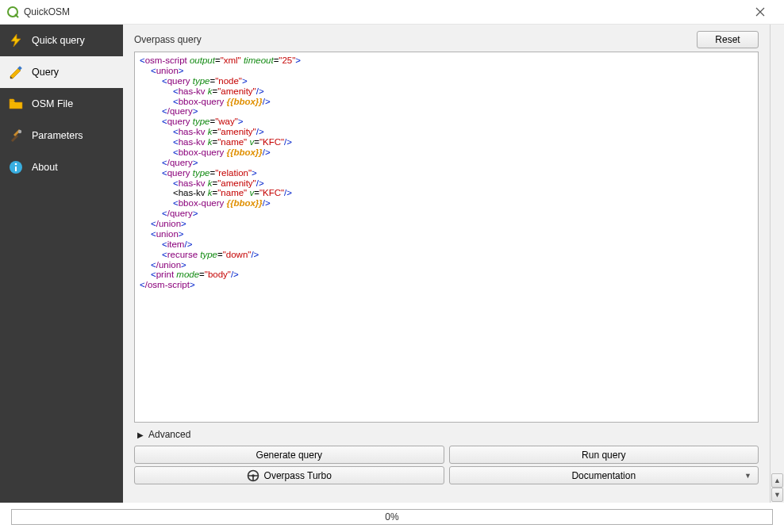 This screenshot has width=784, height=532. I want to click on tools-icon, so click(16, 136).